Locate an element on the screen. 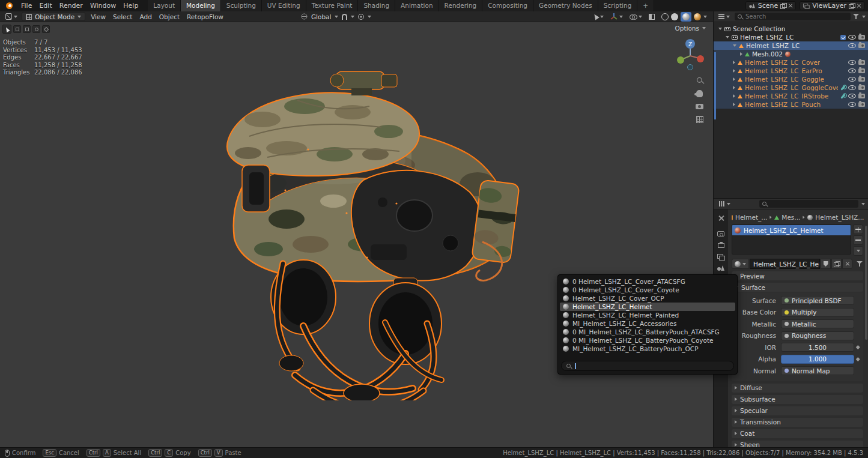  breadcrumb-object: Helmet_... is located at coordinates (751, 217).